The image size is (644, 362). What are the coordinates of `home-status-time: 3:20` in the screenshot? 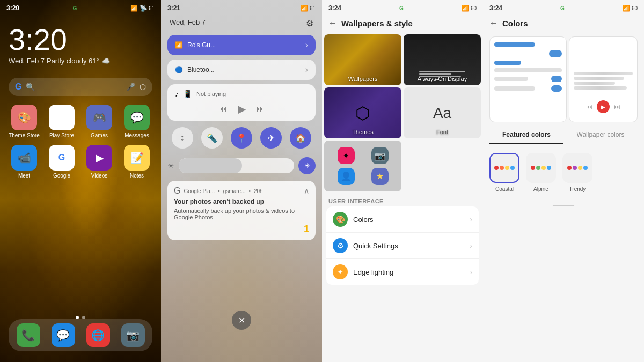 It's located at (13, 8).